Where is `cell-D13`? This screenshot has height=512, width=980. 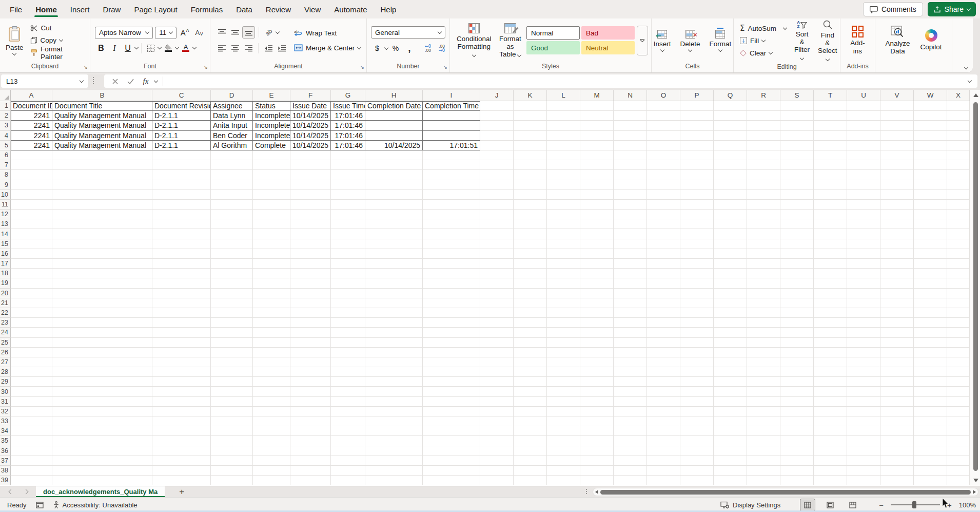 cell-D13 is located at coordinates (232, 224).